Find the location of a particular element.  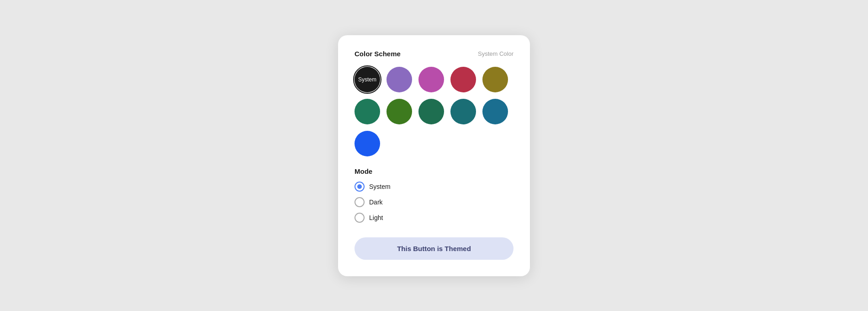

radio-inner-system is located at coordinates (360, 187).